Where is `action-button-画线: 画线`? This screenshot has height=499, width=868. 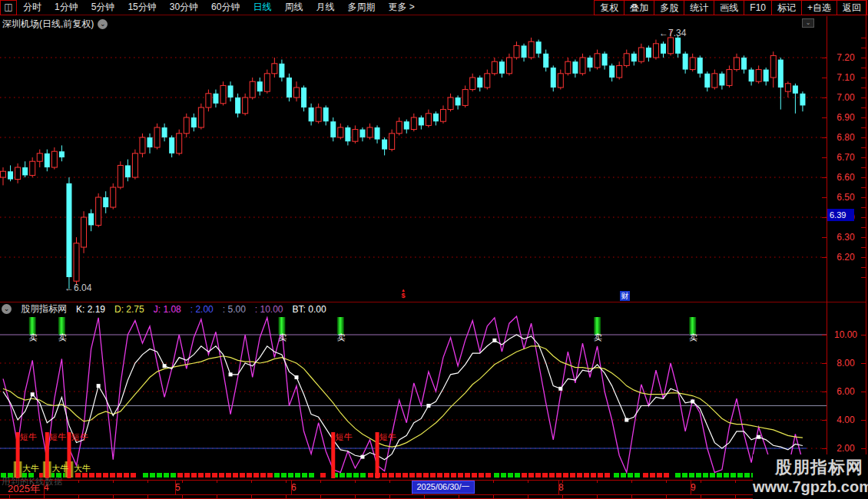 action-button-画线: 画线 is located at coordinates (729, 8).